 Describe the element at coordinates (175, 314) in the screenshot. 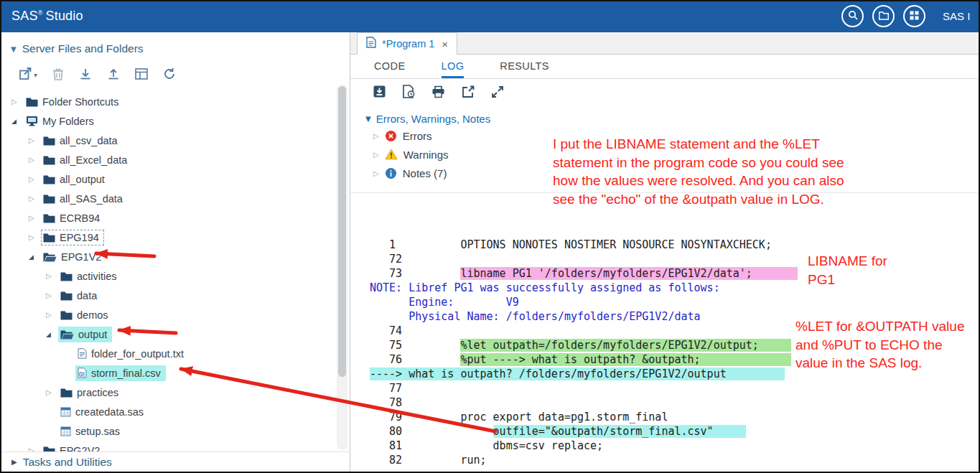

I see `tree-item-demos: ▷demos` at that location.